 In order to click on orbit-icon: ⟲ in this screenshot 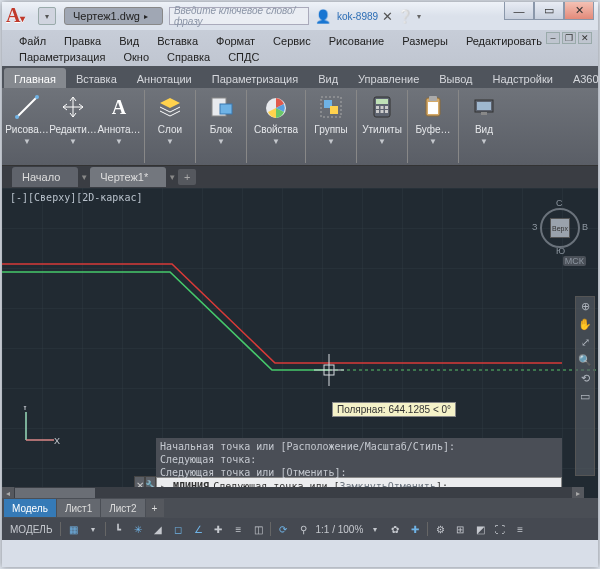, I will do `click(585, 378)`.